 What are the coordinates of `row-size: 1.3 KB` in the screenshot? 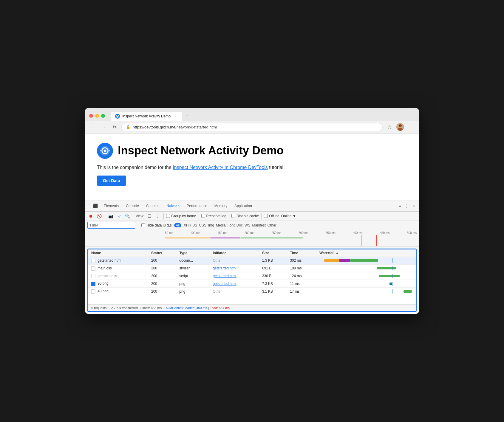 It's located at (273, 260).